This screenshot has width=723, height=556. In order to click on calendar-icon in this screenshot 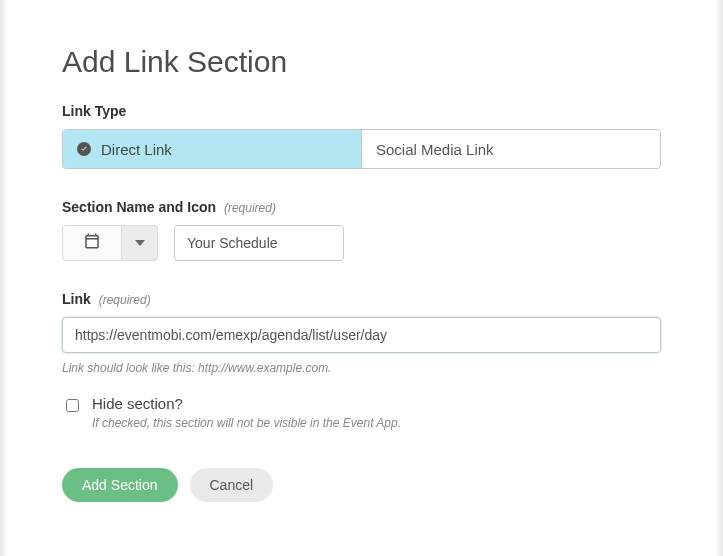, I will do `click(92, 243)`.